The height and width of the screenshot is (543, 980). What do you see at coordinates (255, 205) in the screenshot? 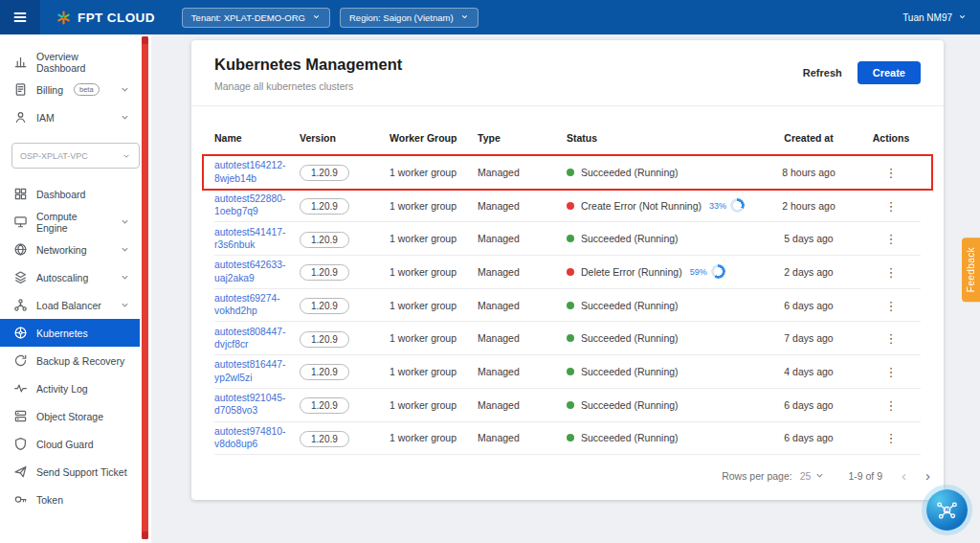
I see `cluster-name-link: autotest522880-1oebg7q9` at bounding box center [255, 205].